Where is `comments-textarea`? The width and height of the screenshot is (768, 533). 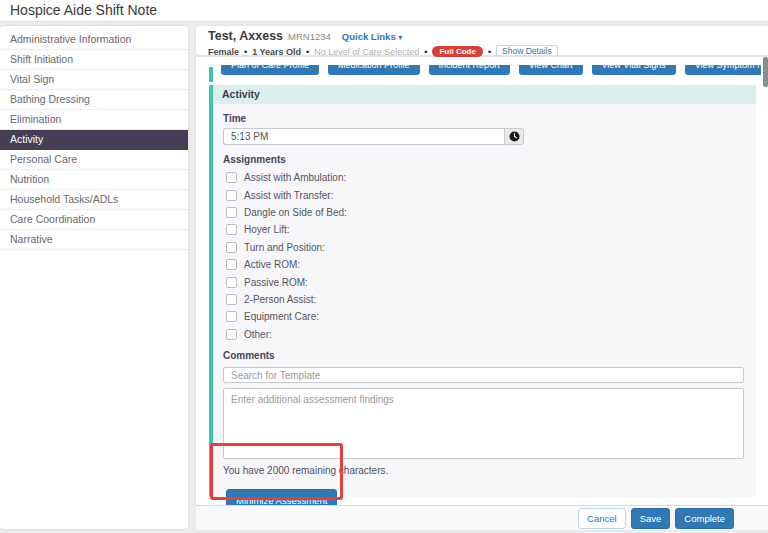 comments-textarea is located at coordinates (484, 424).